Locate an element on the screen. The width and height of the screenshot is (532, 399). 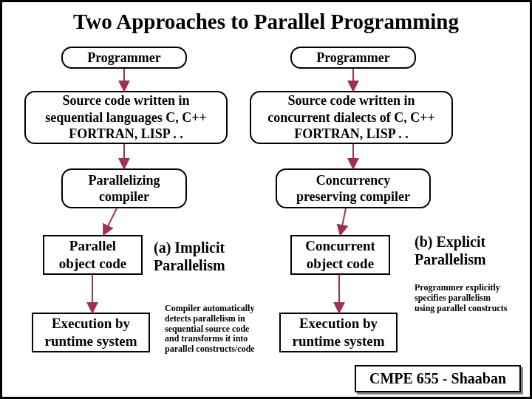
page-title: Two Approaches to Parallel Programming is located at coordinates (266, 21).